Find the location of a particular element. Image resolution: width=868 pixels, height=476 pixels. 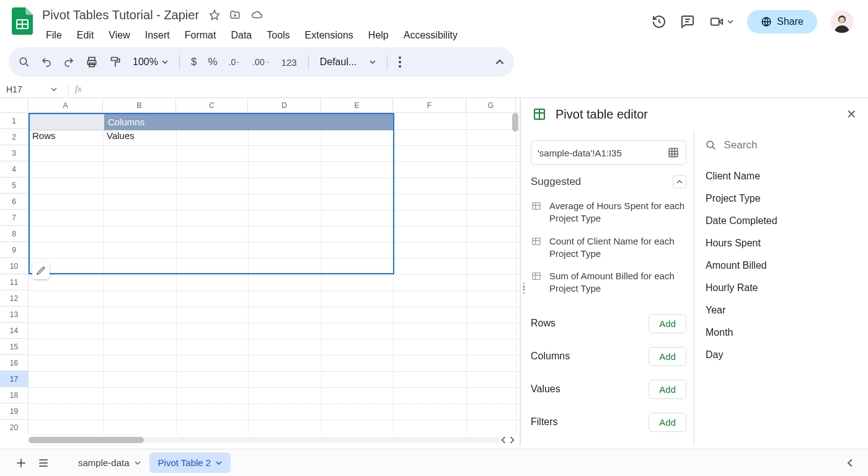

scroll-right-icon is located at coordinates (512, 440).